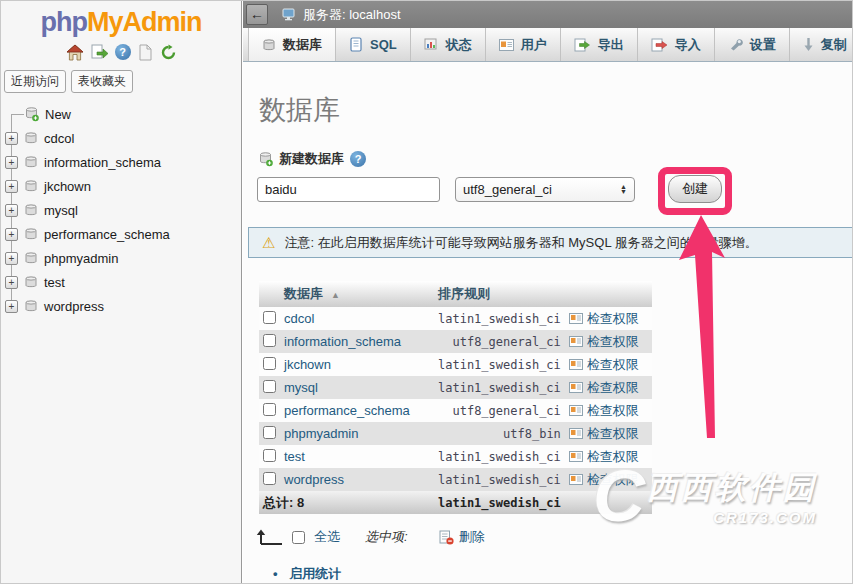 The width and height of the screenshot is (853, 584). Describe the element at coordinates (144, 22) in the screenshot. I see `logo-myadmin-text: MyAdmin` at that location.